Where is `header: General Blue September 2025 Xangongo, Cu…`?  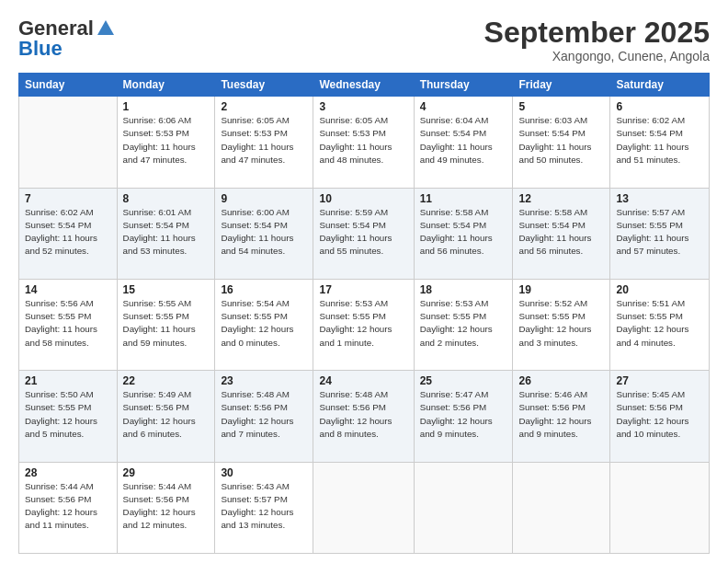 header: General Blue September 2025 Xangongo, Cu… is located at coordinates (364, 40).